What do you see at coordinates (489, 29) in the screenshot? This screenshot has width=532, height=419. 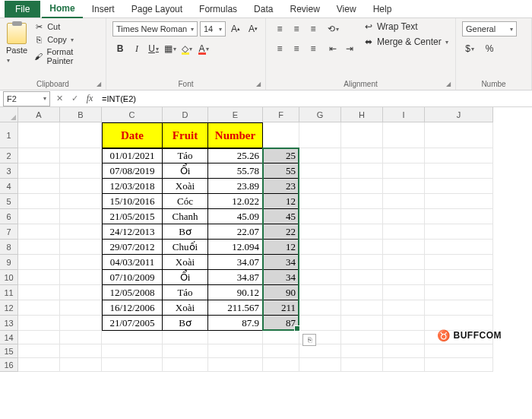 I see `number-format-select: General▾` at bounding box center [489, 29].